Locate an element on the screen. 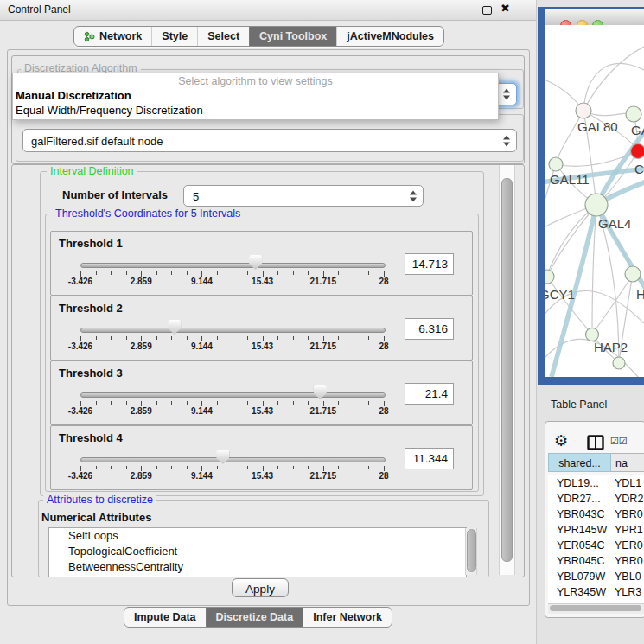 This screenshot has height=644, width=644. table-row: YBL079WYBL0 is located at coordinates (596, 577).